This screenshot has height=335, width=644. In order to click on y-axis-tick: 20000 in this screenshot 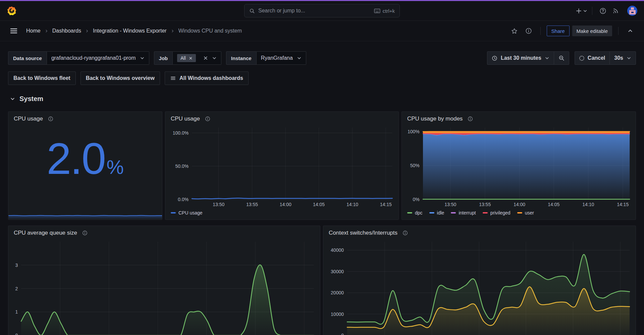, I will do `click(337, 293)`.